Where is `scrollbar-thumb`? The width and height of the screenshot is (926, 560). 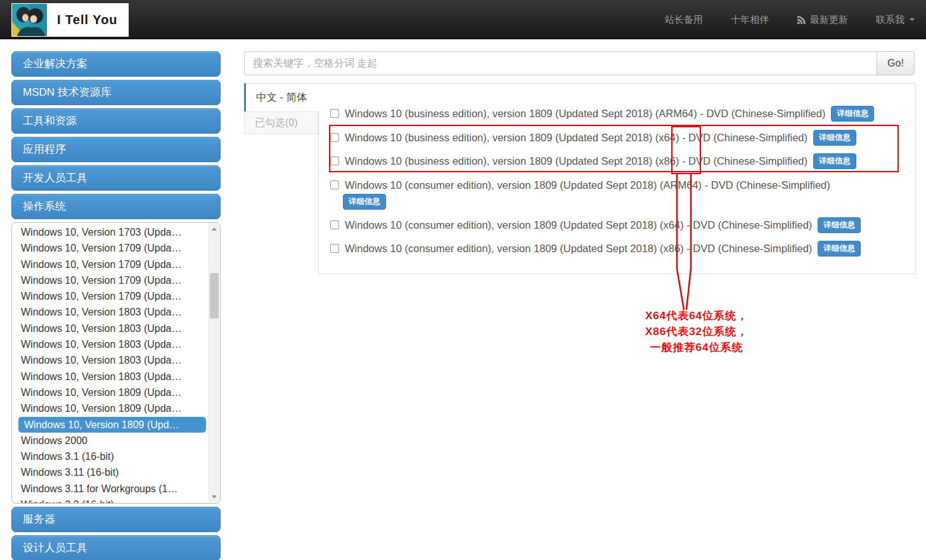 scrollbar-thumb is located at coordinates (214, 296).